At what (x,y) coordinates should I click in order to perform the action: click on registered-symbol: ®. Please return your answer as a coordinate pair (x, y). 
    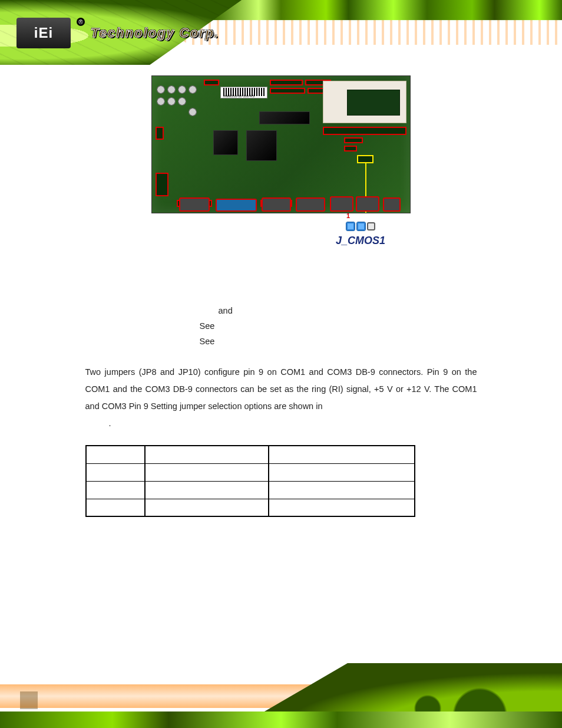
    Looking at the image, I should click on (81, 22).